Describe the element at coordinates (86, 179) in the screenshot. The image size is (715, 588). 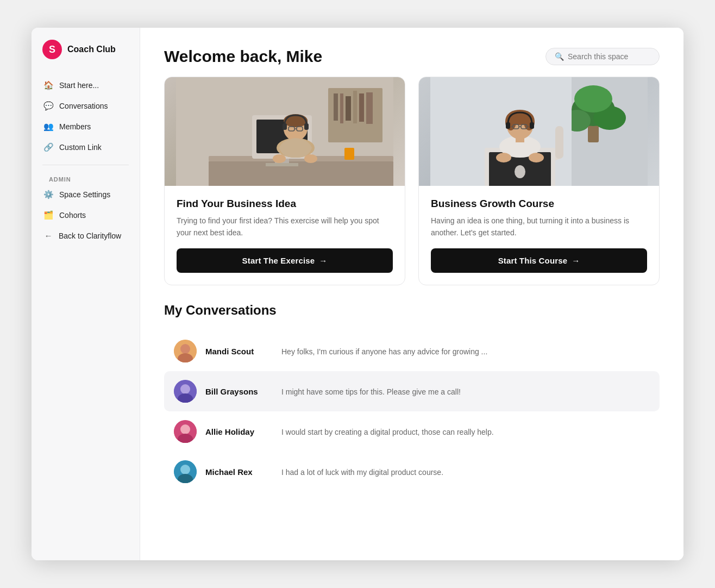
I see `admin-section-label: ADMIN` at that location.